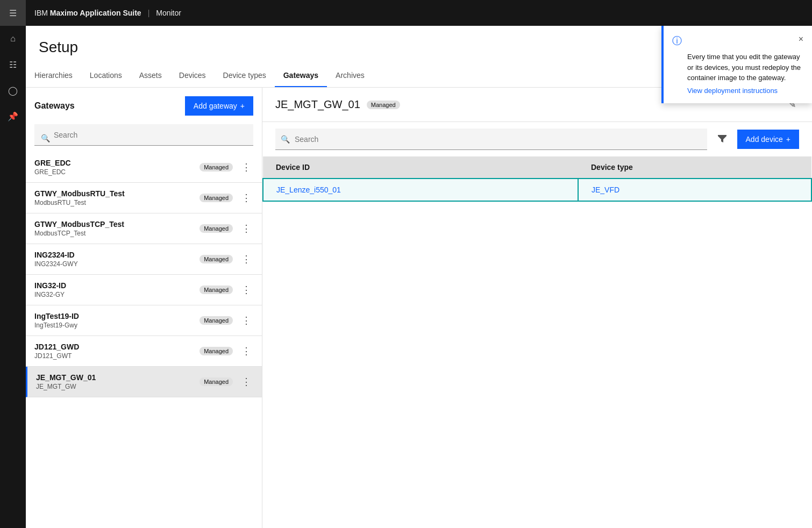 The image size is (812, 528). Describe the element at coordinates (745, 90) in the screenshot. I see `view-deployment-link: View deployment instructions` at that location.